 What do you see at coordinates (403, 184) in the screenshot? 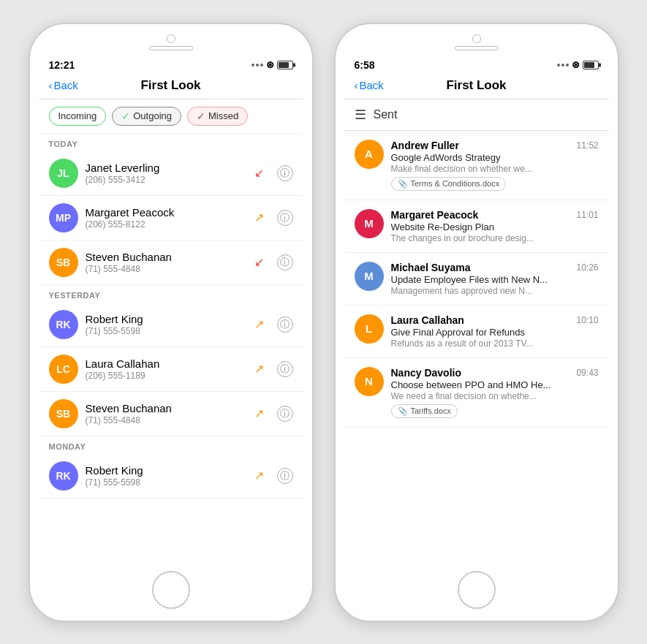
I see `paperclip-icon-andrew: 📎` at bounding box center [403, 184].